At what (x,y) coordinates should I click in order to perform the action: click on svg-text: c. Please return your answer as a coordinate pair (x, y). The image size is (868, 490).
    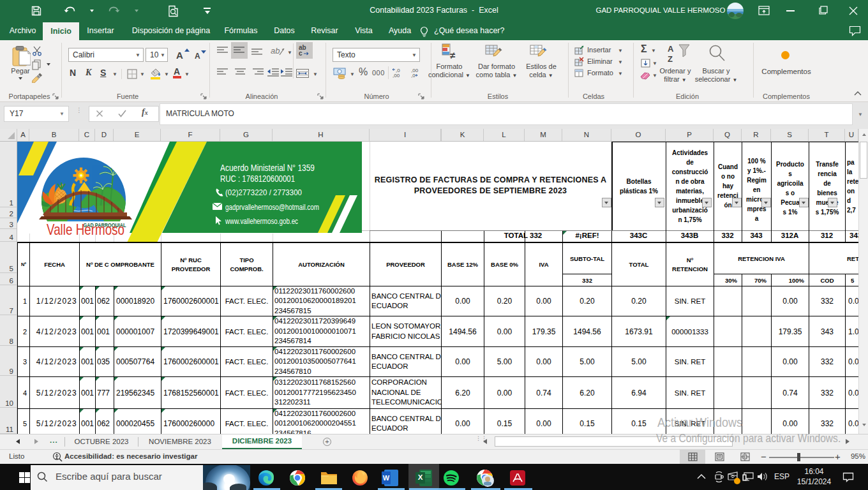
    Looking at the image, I should click on (301, 54).